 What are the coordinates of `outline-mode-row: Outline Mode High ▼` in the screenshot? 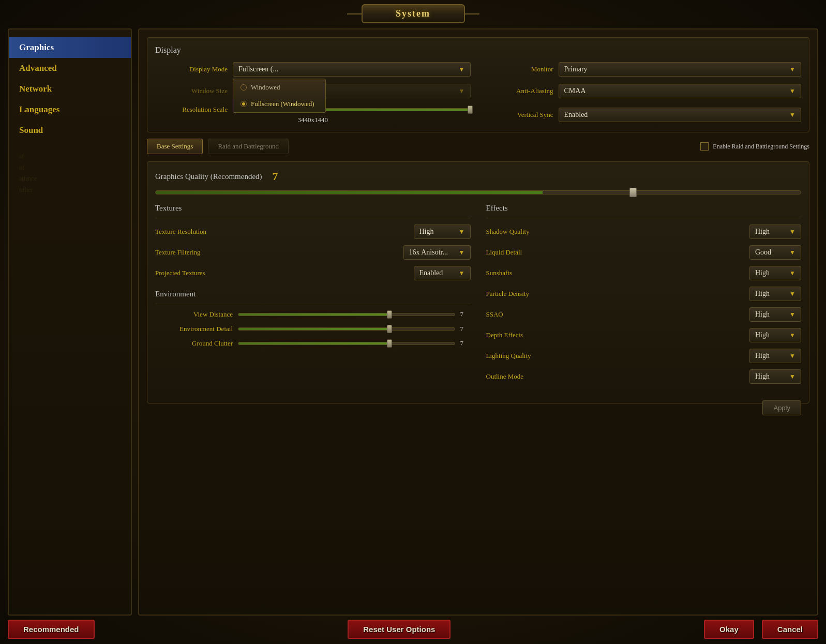 It's located at (644, 377).